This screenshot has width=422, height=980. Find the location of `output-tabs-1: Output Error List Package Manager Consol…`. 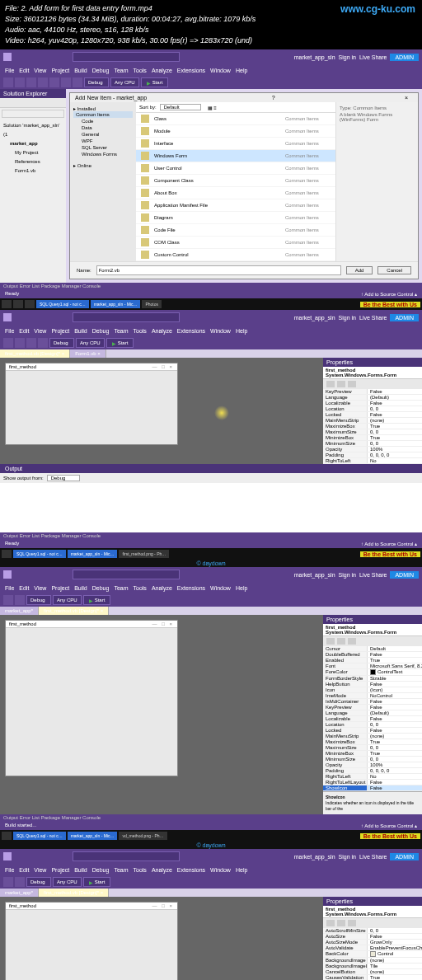

output-tabs-1: Output Error List Package Manager Consol… is located at coordinates (211, 286).